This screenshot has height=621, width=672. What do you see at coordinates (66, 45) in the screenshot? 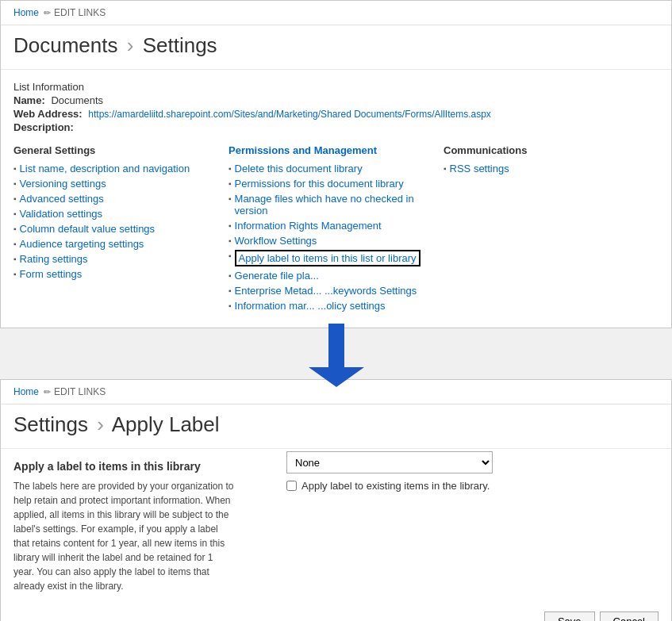
I see `title-part1: Documents` at bounding box center [66, 45].